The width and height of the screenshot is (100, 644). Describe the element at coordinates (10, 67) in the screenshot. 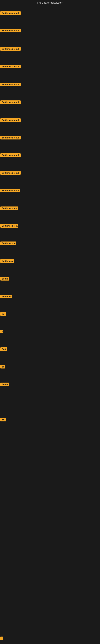

I see `bottleneck-row-4: Bottleneck result` at that location.